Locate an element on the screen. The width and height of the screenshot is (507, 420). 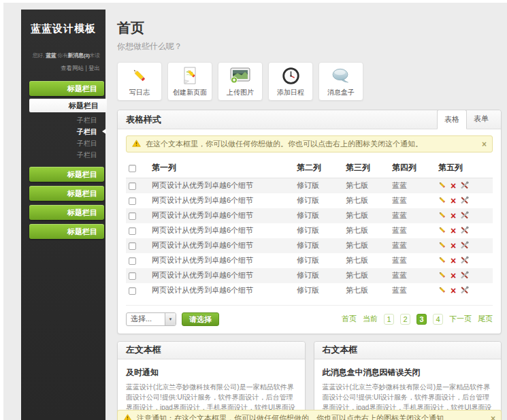
sidebar-subitem-4: 子栏目 is located at coordinates (63, 155).